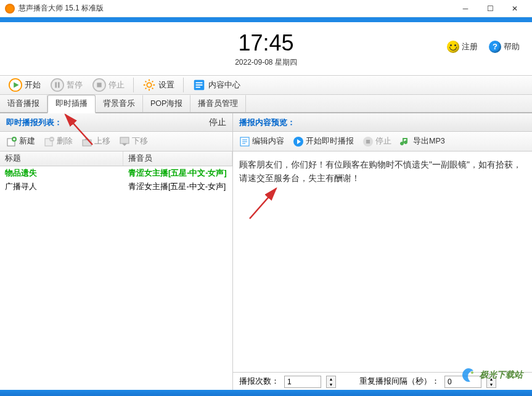 The width and height of the screenshot is (532, 396). I want to click on accent-bar, so click(266, 20).